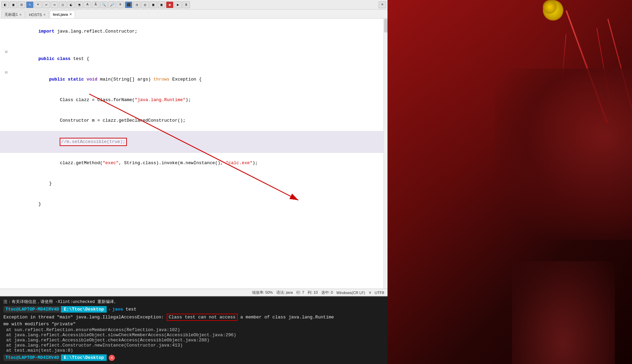 The image size is (632, 364). What do you see at coordinates (194, 184) in the screenshot?
I see `code-line-9: }` at bounding box center [194, 184].